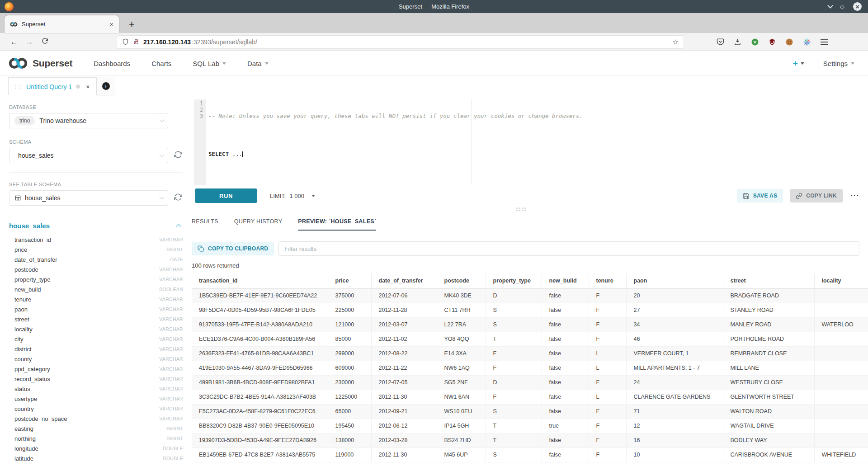 Image resolution: width=868 pixels, height=471 pixels. I want to click on save-as-button: SAVE AS, so click(760, 196).